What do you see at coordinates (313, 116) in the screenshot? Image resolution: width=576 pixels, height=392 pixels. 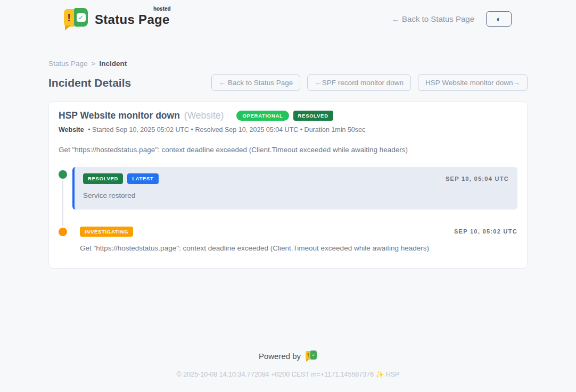 I see `resolved-status-badge: RESOLVED` at bounding box center [313, 116].